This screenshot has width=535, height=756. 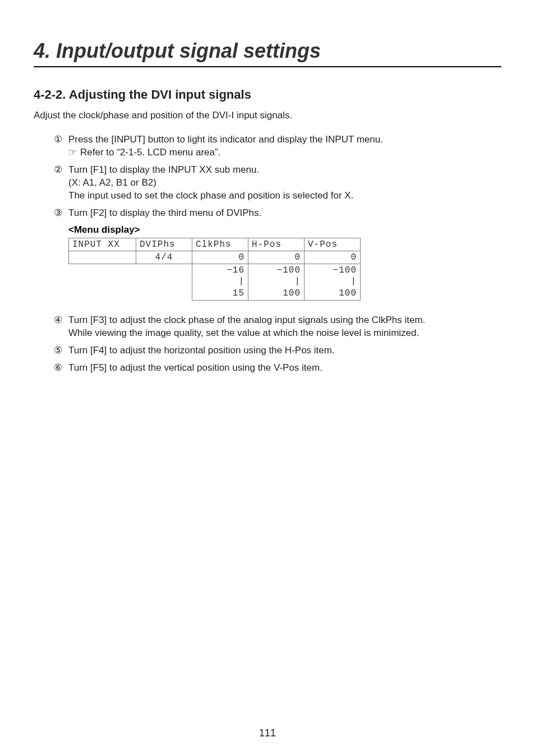 What do you see at coordinates (278, 183) in the screenshot?
I see `step-2: ② Turn [F1] to display the INPUT XX sub …` at bounding box center [278, 183].